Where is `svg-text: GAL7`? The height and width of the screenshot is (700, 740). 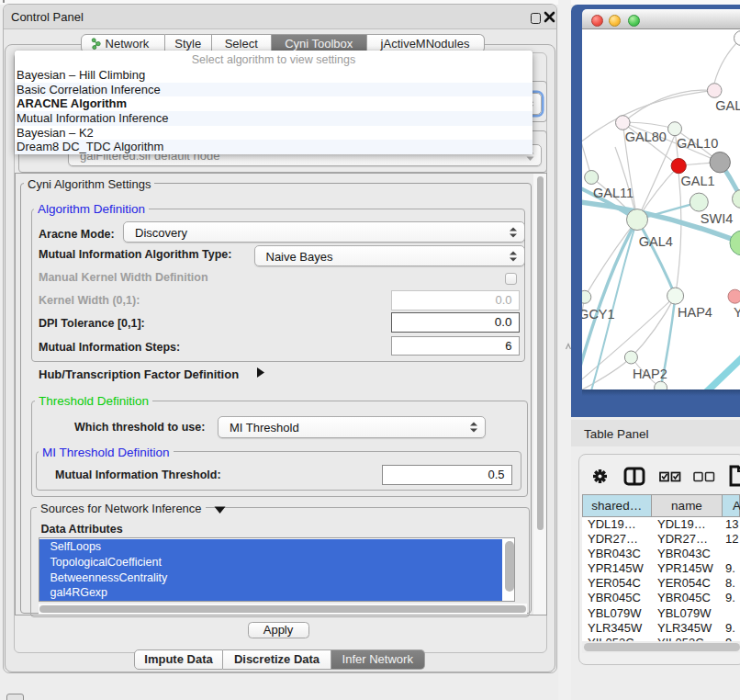
svg-text: GAL7 is located at coordinates (727, 105).